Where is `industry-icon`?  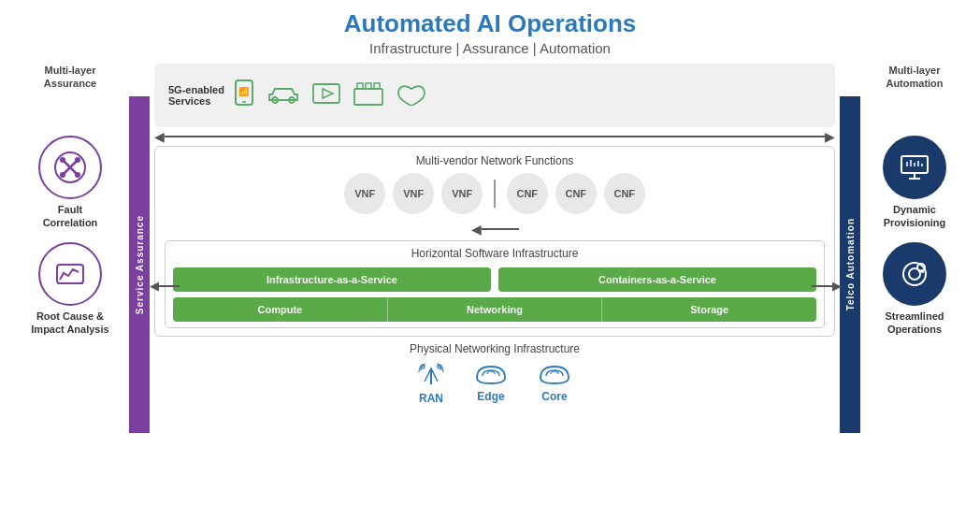 industry-icon is located at coordinates (368, 95).